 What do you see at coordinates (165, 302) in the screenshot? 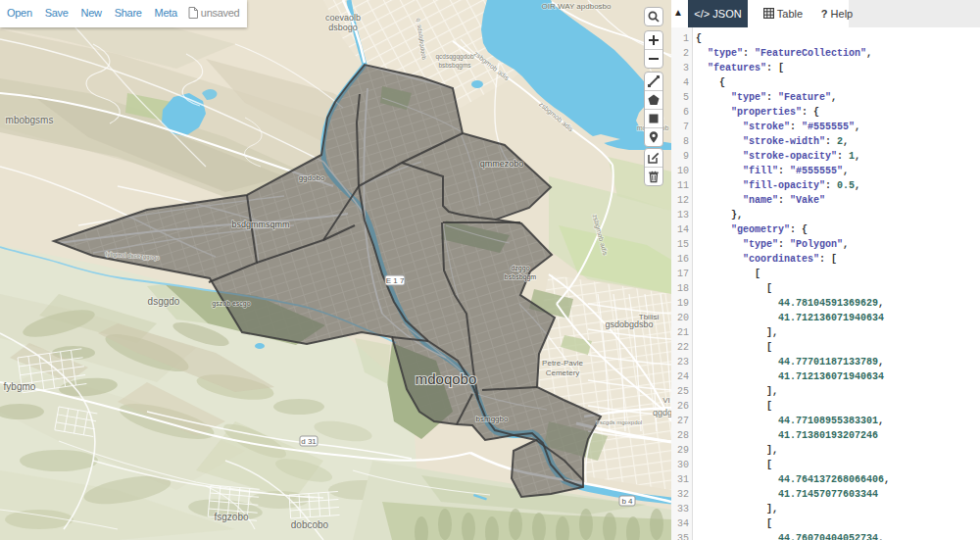
I see `svg-text: dsggdo` at bounding box center [165, 302].